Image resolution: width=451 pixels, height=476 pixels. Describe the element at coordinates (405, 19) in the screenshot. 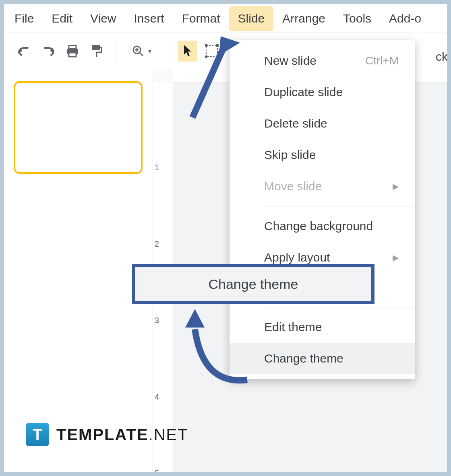

I see `menu-addons: Add-o` at that location.